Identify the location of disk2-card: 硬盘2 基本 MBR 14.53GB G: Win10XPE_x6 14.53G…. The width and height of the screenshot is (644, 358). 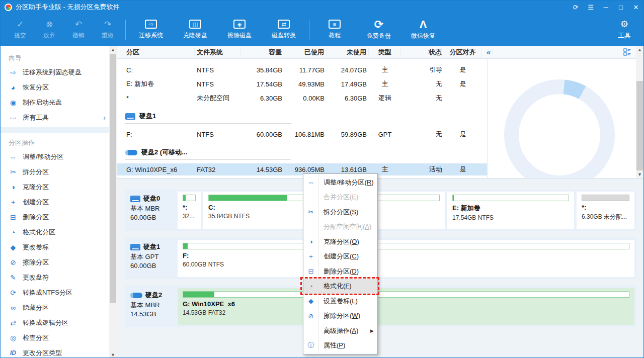
(381, 307).